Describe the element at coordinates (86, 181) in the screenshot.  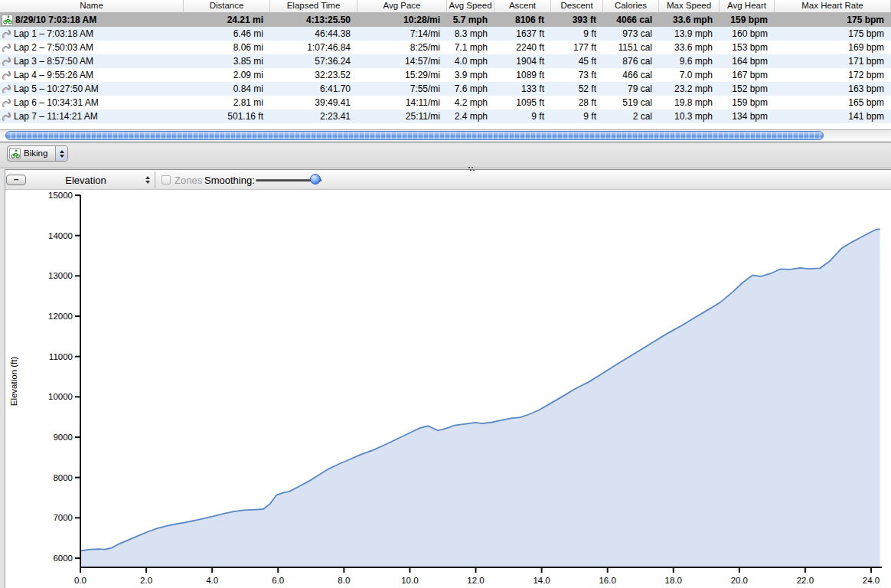
I see `chart-view-value: Elevation` at that location.